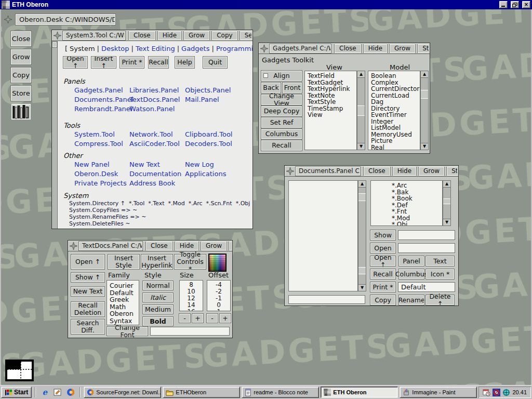 Image resolution: width=532 pixels, height=399 pixels. I want to click on list-item: View, so click(330, 115).